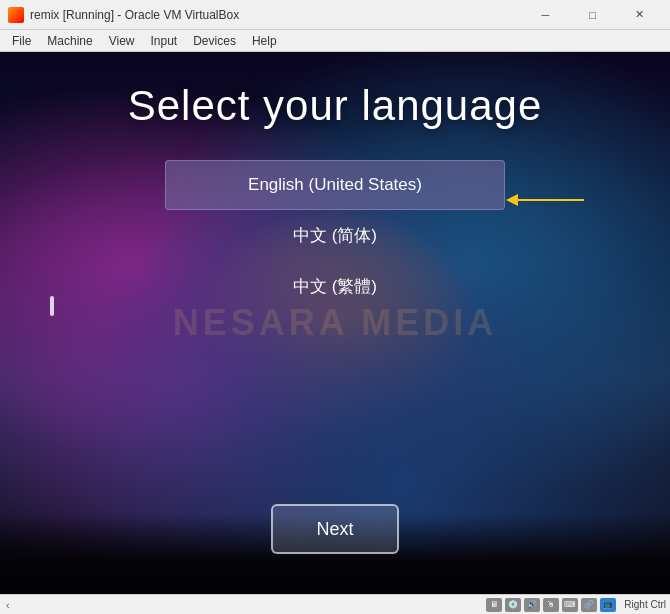 This screenshot has height=614, width=670. What do you see at coordinates (214, 40) in the screenshot?
I see `menu-devices: Devices` at bounding box center [214, 40].